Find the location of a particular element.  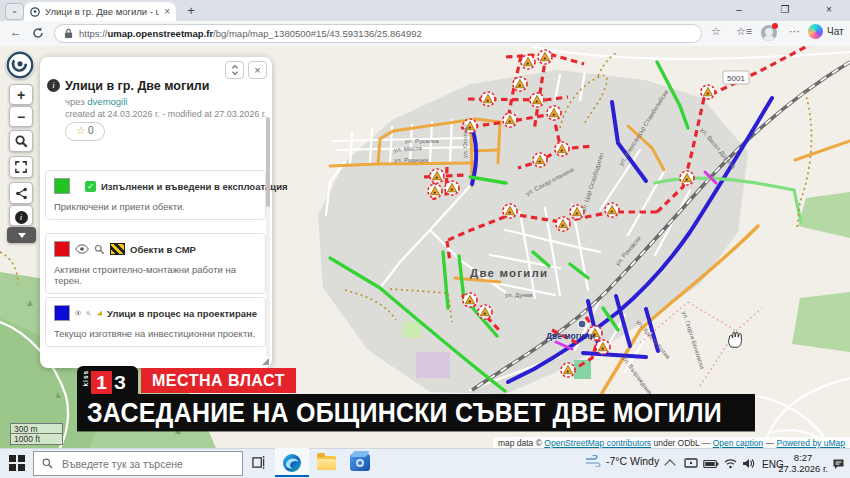

design-ruler-icon is located at coordinates (100, 313).